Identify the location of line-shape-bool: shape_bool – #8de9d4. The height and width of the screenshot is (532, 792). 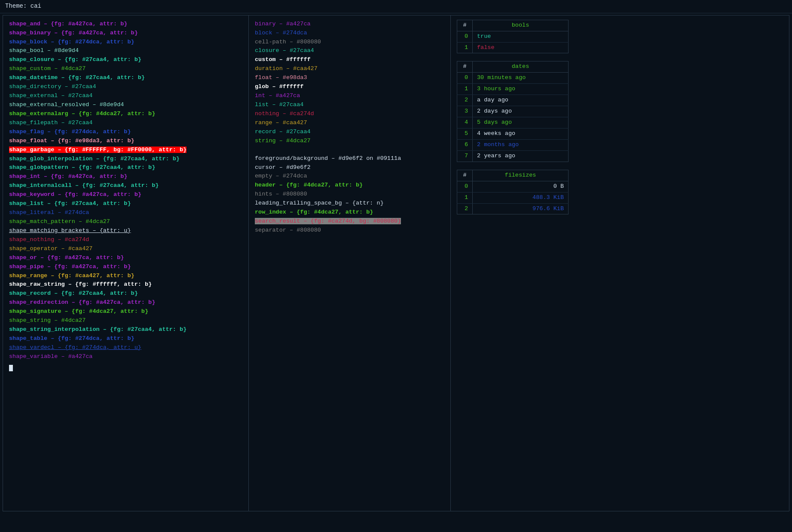
(125, 51).